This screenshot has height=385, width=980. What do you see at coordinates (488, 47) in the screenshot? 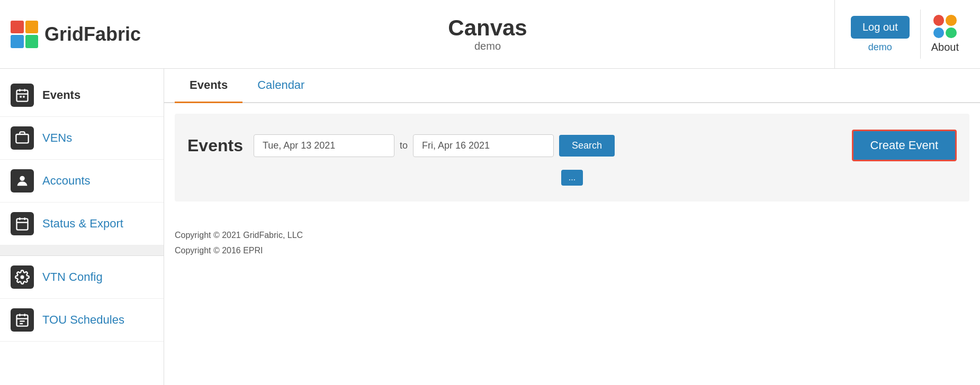
I see `canvas-subtitle: demo` at bounding box center [488, 47].